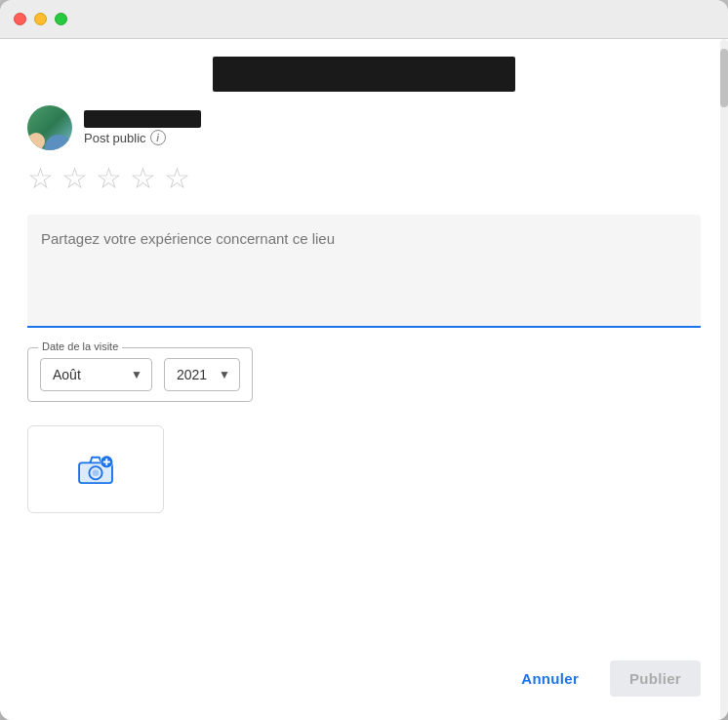  What do you see at coordinates (115, 139) in the screenshot?
I see `post-public-label: Post public` at bounding box center [115, 139].